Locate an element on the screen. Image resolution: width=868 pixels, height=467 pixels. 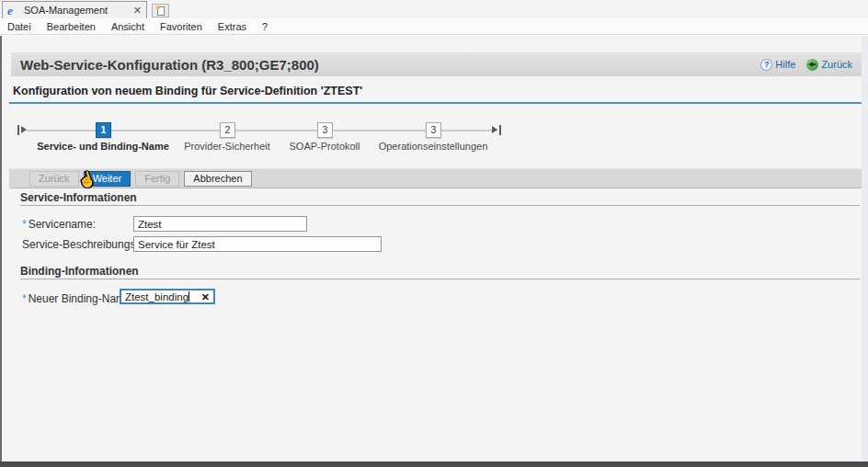
menu-bearbeiten: Bearbeiten is located at coordinates (72, 27).